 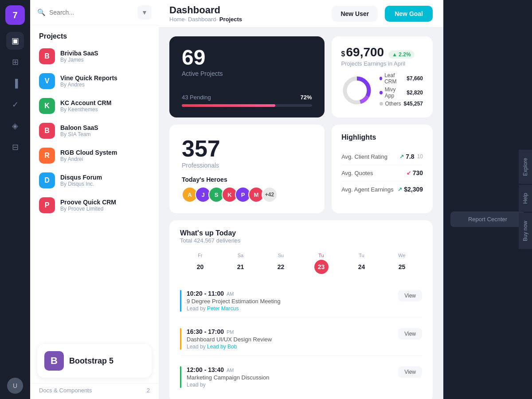 I want to click on calendar-days: Fr 20 Sa 21 Su 22 Tu 23 Tu 24 We 25, so click(x=301, y=263).